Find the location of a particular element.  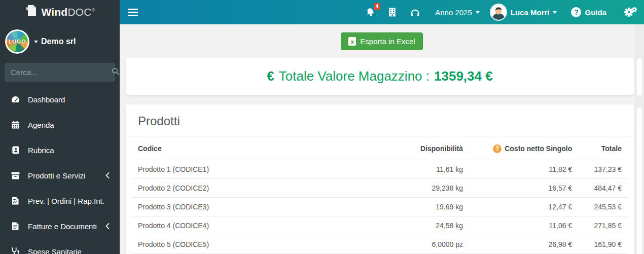

sidebar-item-label: Agenda is located at coordinates (41, 125).